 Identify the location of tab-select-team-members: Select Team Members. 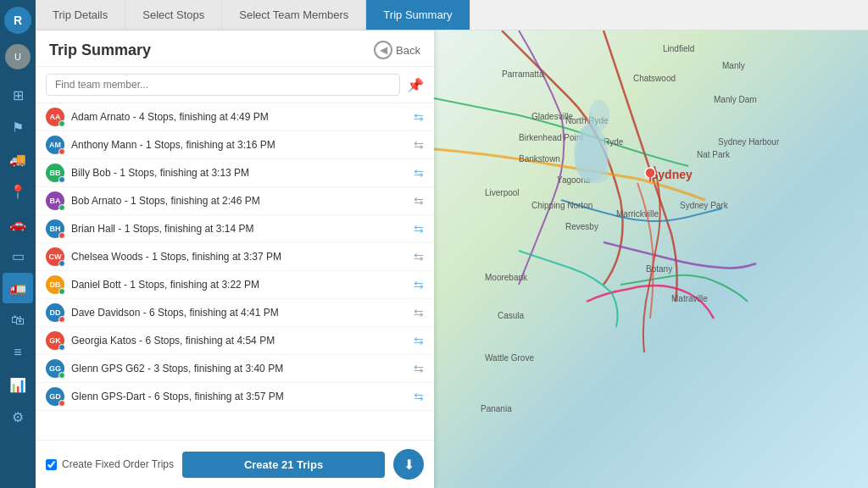
(294, 15).